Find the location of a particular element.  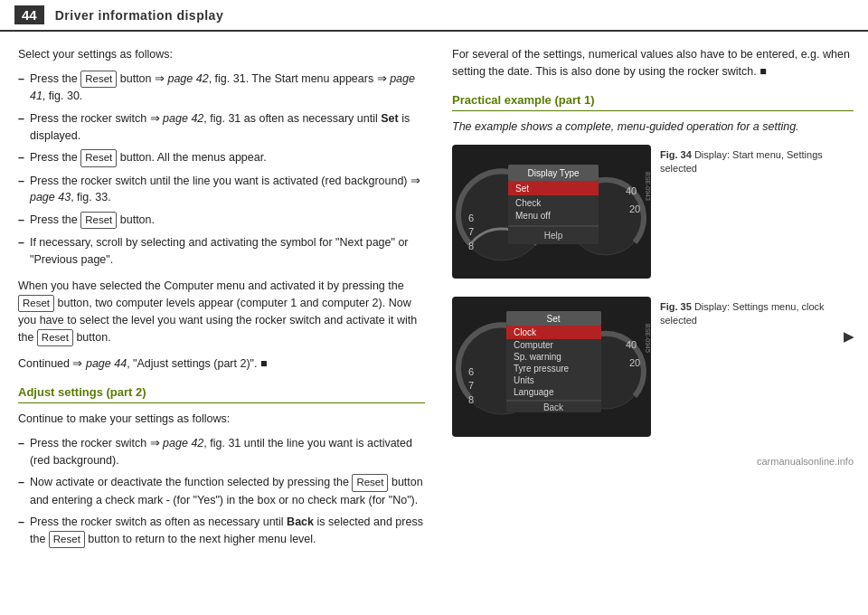

example-desc: The example shows a complete, menu-guide… is located at coordinates (653, 127).